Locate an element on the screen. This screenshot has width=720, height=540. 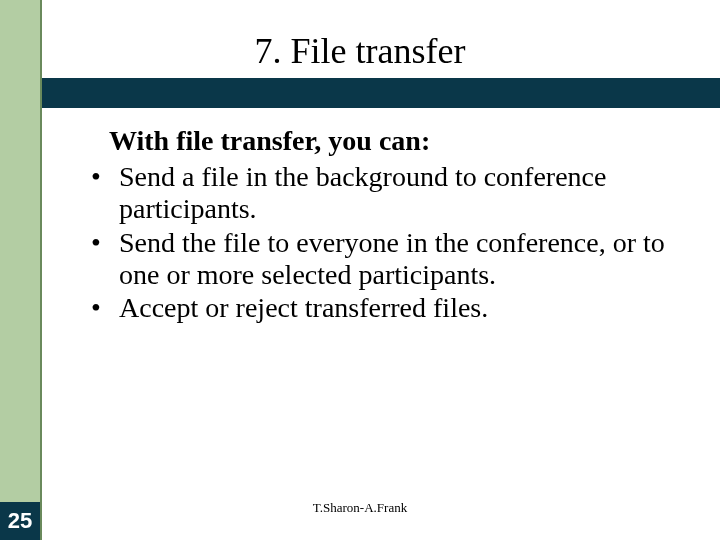
page-number: 25 is located at coordinates (20, 521).